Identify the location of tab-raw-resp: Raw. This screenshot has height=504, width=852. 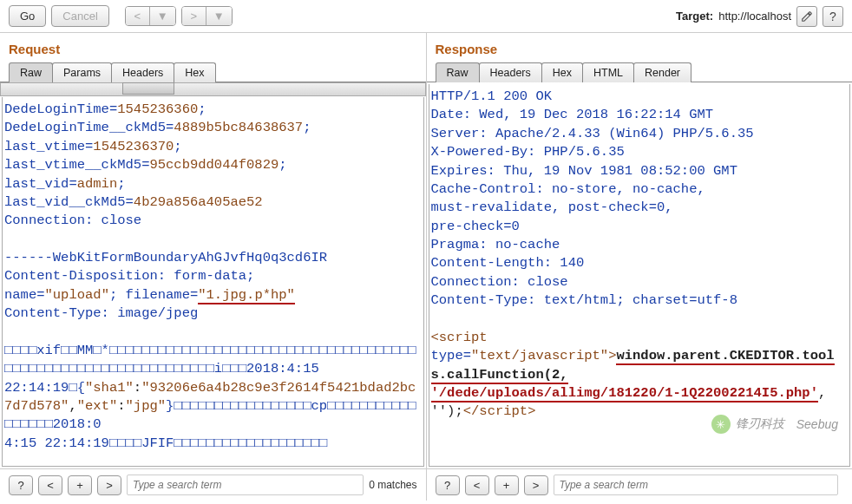
(458, 73).